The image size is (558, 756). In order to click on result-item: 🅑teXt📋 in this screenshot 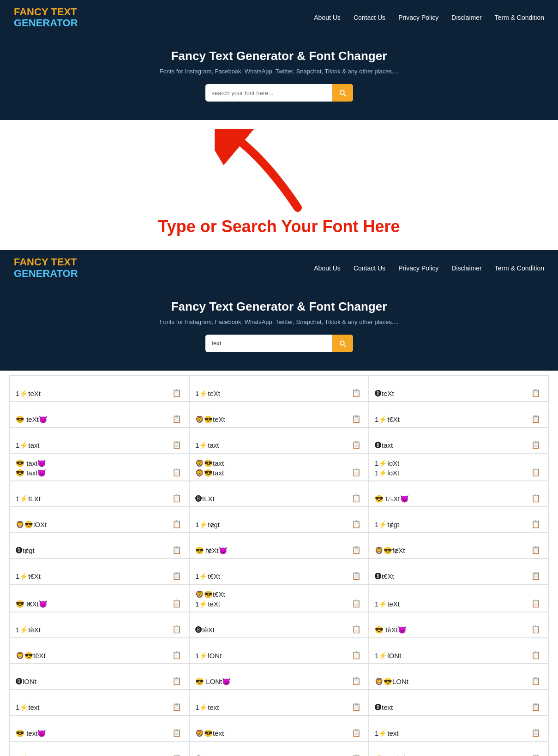, I will do `click(459, 389)`.